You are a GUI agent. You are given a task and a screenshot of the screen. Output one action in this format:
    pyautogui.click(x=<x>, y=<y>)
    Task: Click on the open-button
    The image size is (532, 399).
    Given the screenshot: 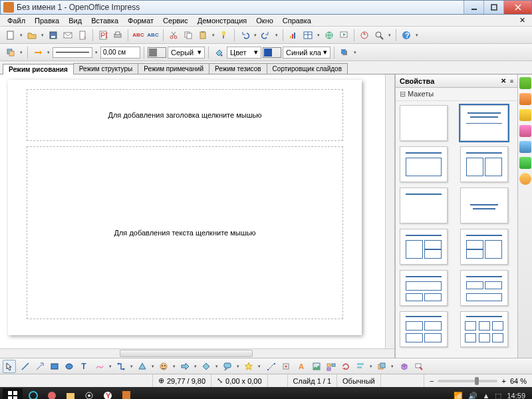 What is the action you would take?
    pyautogui.click(x=32, y=35)
    